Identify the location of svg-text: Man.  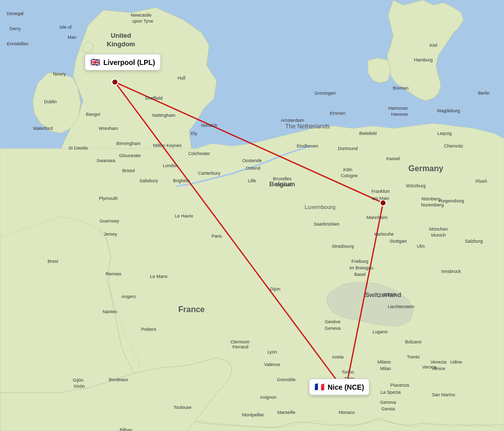
(72, 37).